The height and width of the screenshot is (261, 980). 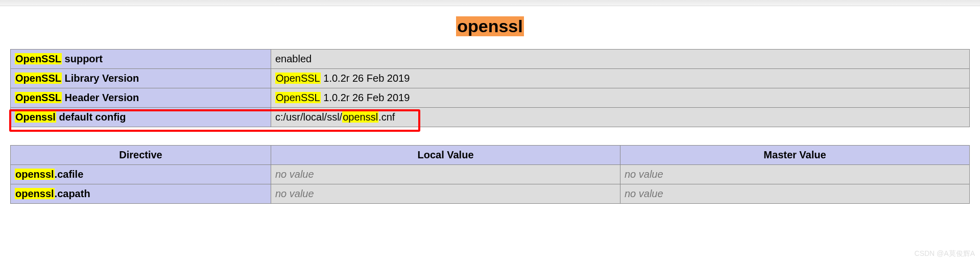 I want to click on info-label: Openssl default config, so click(x=141, y=117).